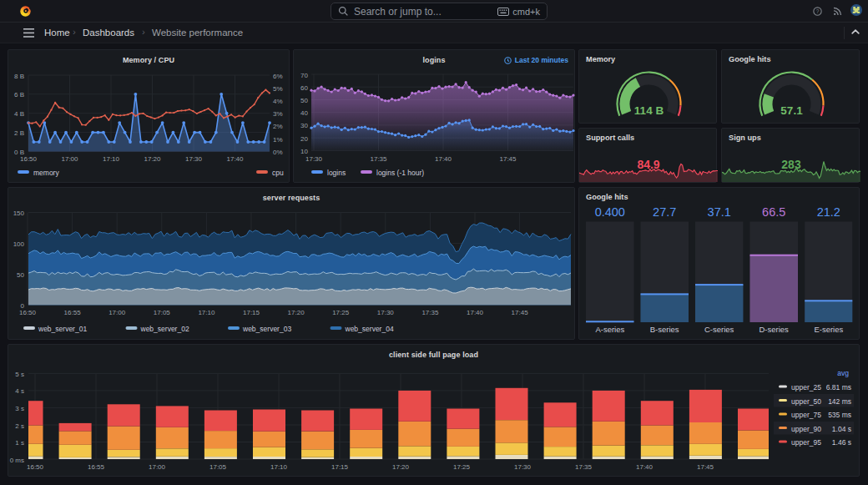 Image resolution: width=868 pixels, height=485 pixels. What do you see at coordinates (278, 127) in the screenshot?
I see `svg-text: 2%` at bounding box center [278, 127].